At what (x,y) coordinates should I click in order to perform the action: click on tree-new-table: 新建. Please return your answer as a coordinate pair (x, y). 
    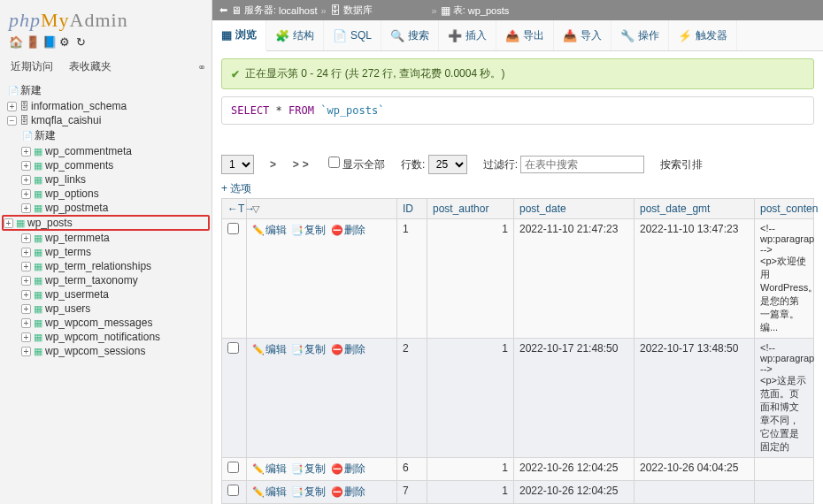
    Looking at the image, I should click on (106, 136).